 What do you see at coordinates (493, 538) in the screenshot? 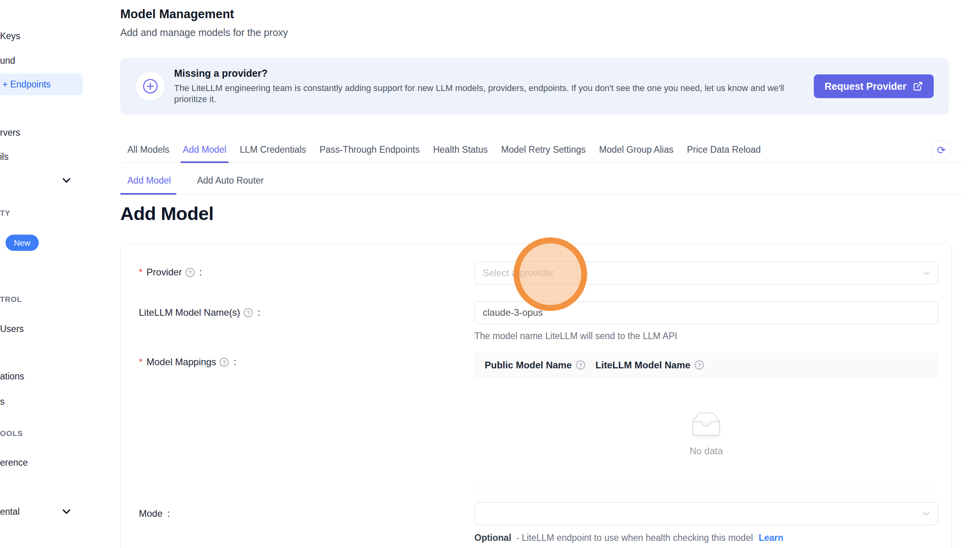
I see `mode-helper-optional: Optional` at bounding box center [493, 538].